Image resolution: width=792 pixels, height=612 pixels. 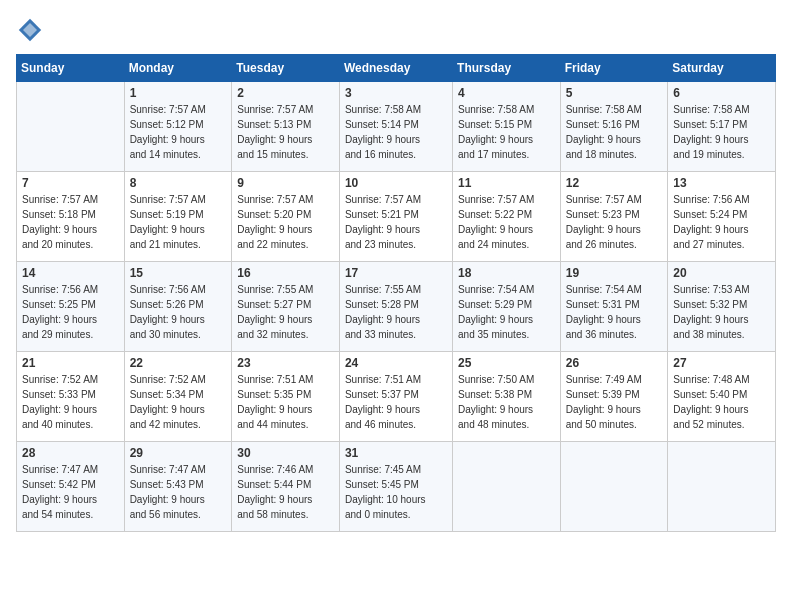 I want to click on week-row-1: 1Sunrise: 7:57 AM Sunset: 5:12 PM Daylig…, so click(x=396, y=127).